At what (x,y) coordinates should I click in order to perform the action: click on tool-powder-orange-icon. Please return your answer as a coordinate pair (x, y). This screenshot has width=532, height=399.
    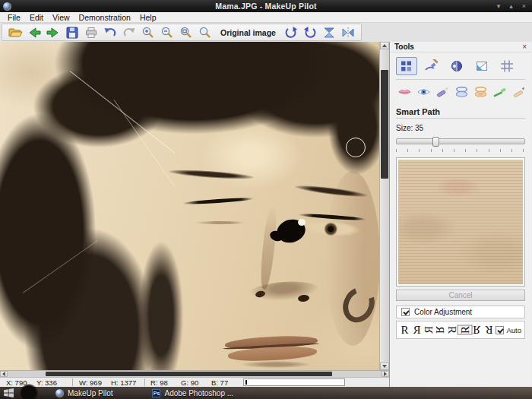
    Looking at the image, I should click on (480, 92).